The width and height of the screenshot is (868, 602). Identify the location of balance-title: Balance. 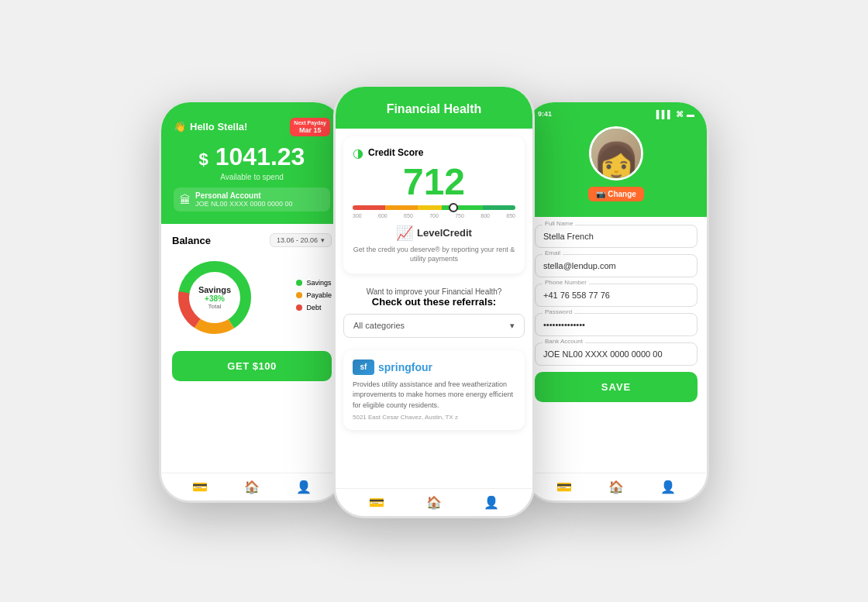
(191, 240).